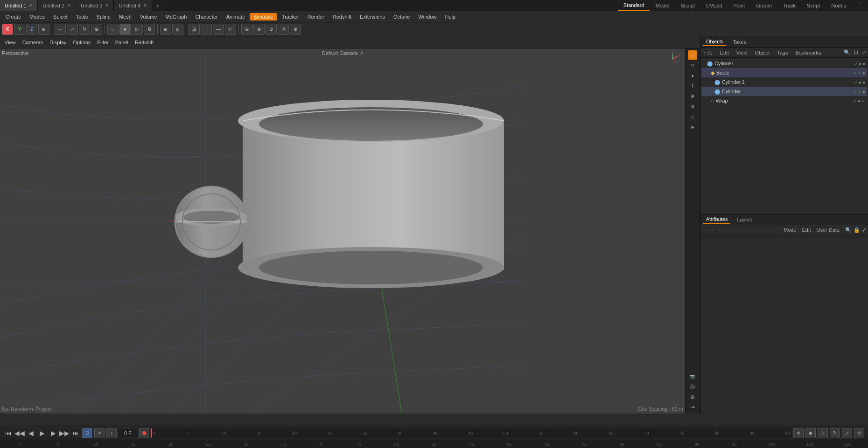 The height and width of the screenshot is (448, 868). What do you see at coordinates (693, 86) in the screenshot?
I see `vp-tool-text: T` at bounding box center [693, 86].